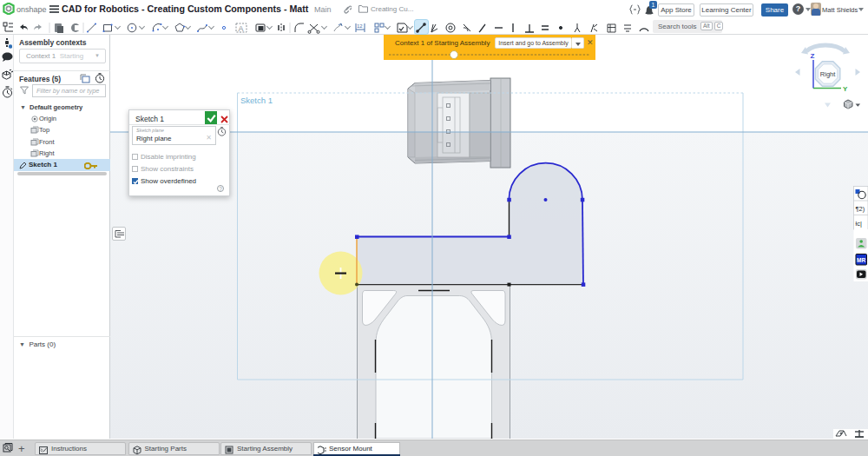  What do you see at coordinates (861, 208) in the screenshot?
I see `svg-text: ¶2)` at bounding box center [861, 208].